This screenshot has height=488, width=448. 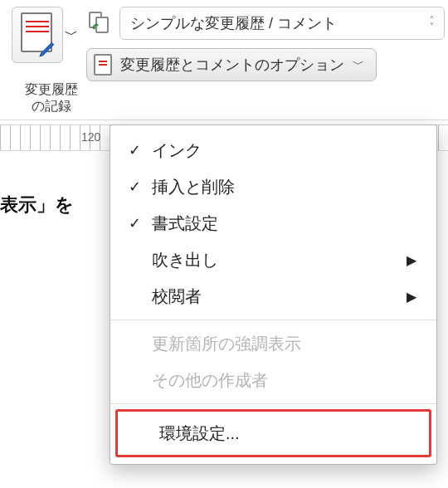 I want to click on track-changes-label: 変更履歴 の記録, so click(x=51, y=98).